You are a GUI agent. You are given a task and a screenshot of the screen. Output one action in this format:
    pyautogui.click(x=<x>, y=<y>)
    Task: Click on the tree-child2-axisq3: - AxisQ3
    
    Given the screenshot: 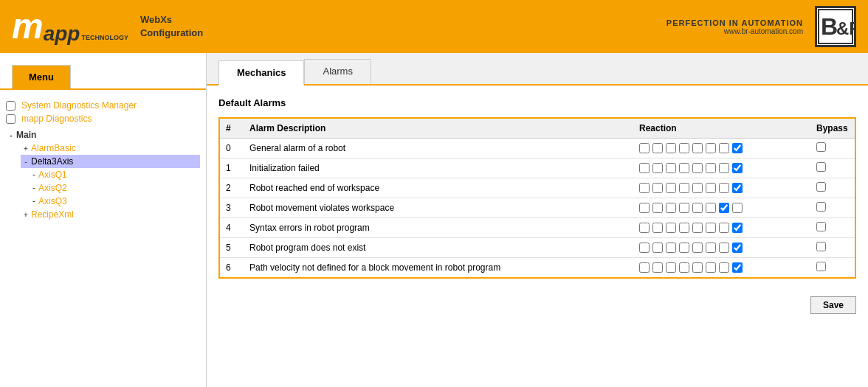 What is the action you would take?
    pyautogui.click(x=103, y=201)
    